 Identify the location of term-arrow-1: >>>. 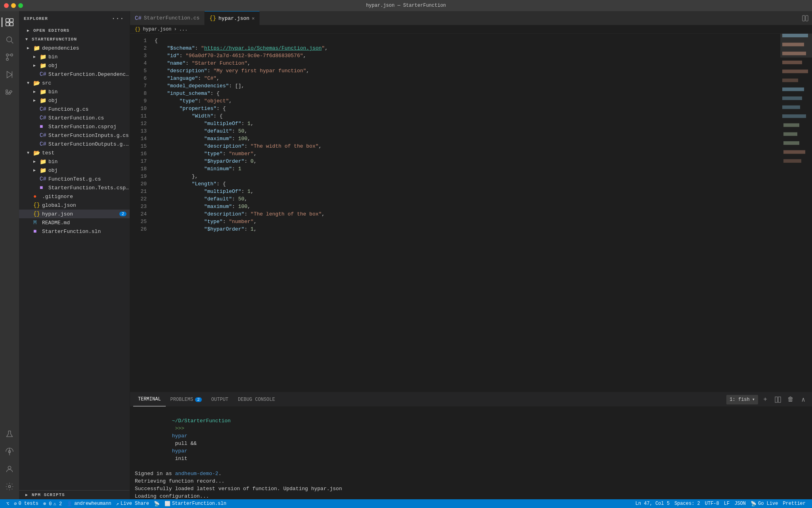
(180, 429).